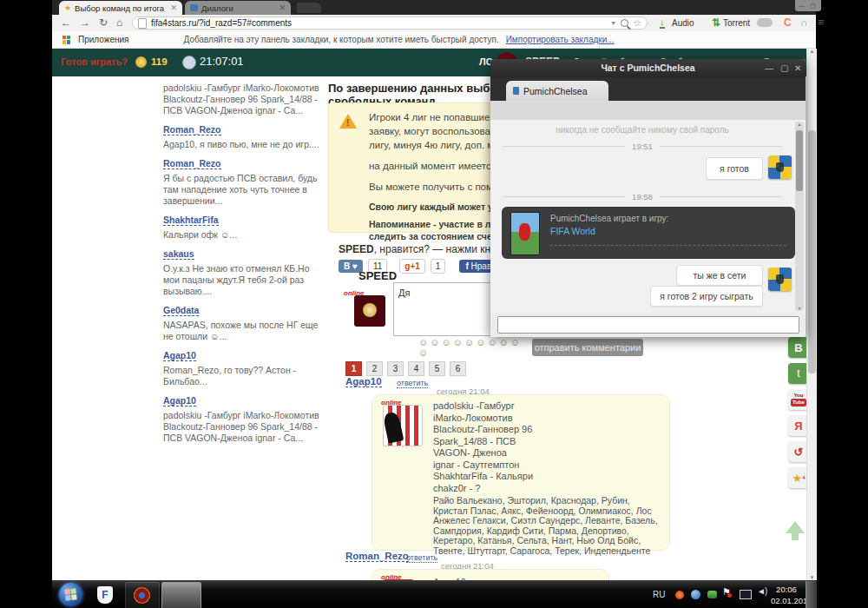 This screenshot has width=868, height=608. I want to click on origin-taskbar-button, so click(181, 595).